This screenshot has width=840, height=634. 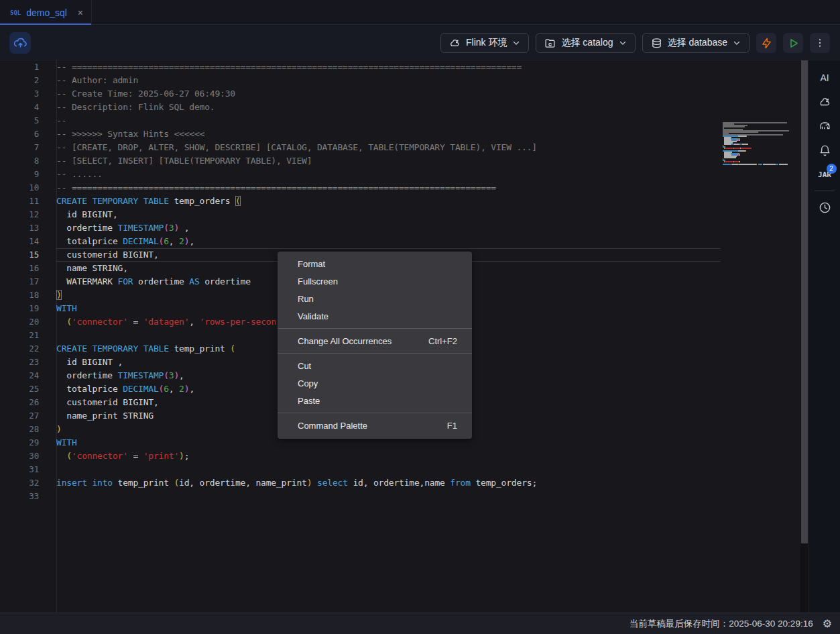 What do you see at coordinates (825, 191) in the screenshot?
I see `sidebar-divider` at bounding box center [825, 191].